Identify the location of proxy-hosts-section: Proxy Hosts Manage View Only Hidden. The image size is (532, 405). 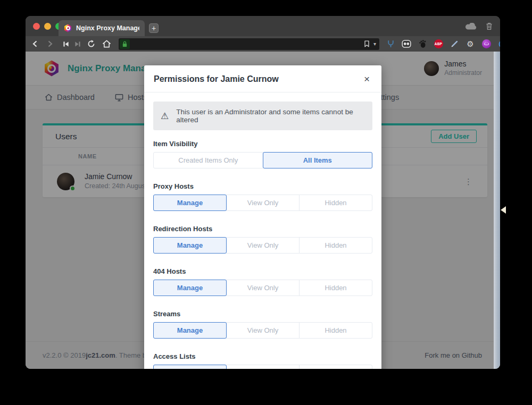
(263, 197).